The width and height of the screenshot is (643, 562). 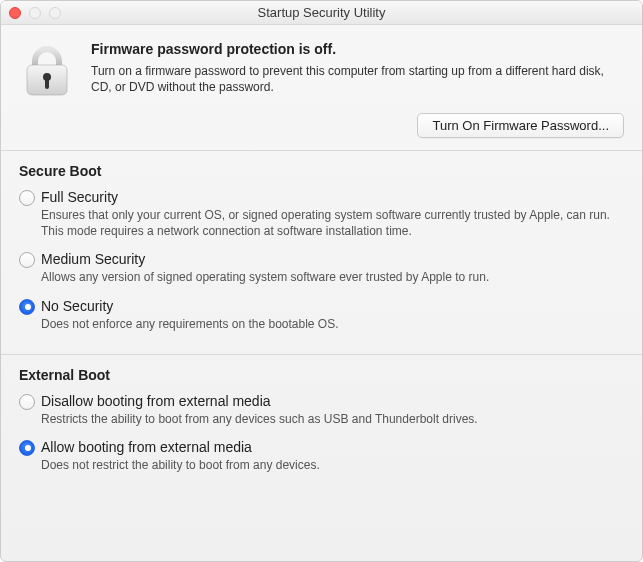 I want to click on external-boot-option-allow: Allow booting from external media Does n…, so click(x=322, y=456).